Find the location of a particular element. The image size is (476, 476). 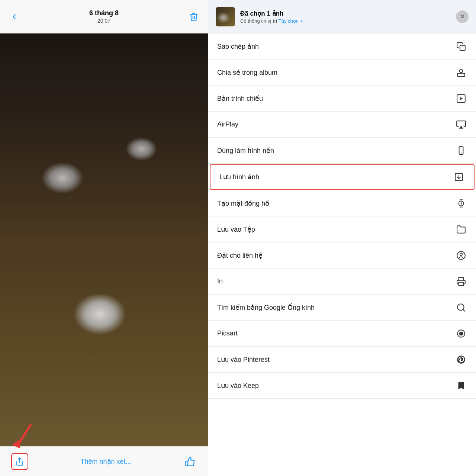

share-button is located at coordinates (20, 461).